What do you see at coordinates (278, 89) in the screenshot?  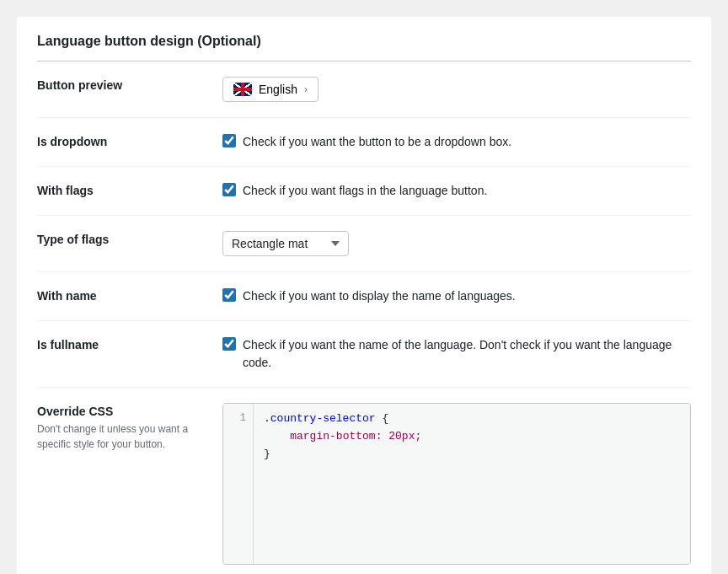 I see `language-name: English` at bounding box center [278, 89].